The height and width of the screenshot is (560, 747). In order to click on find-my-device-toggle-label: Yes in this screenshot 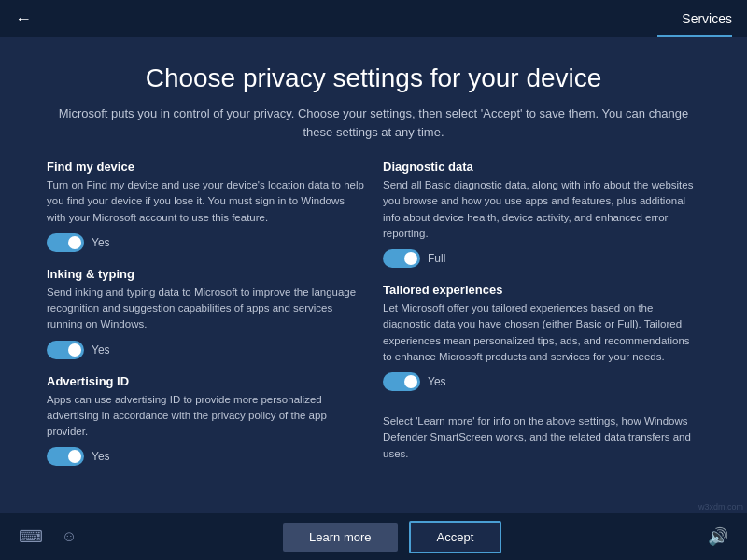, I will do `click(101, 243)`.